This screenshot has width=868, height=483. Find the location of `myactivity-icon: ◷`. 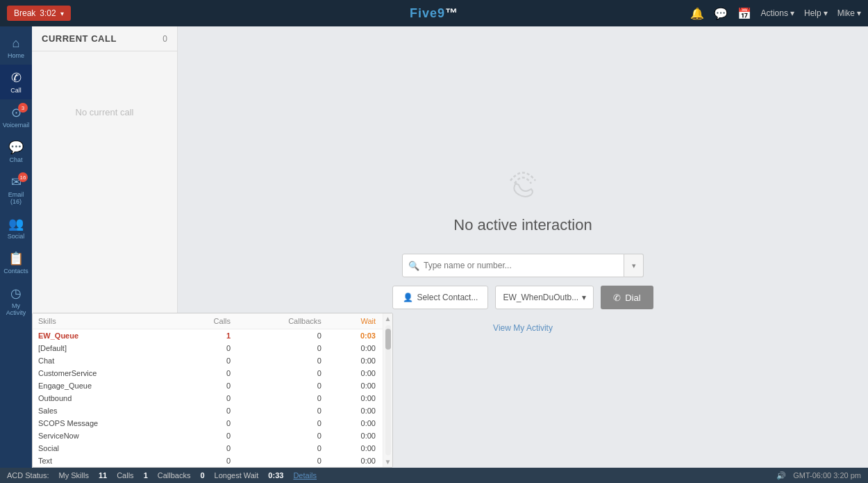

myactivity-icon: ◷ is located at coordinates (16, 293).